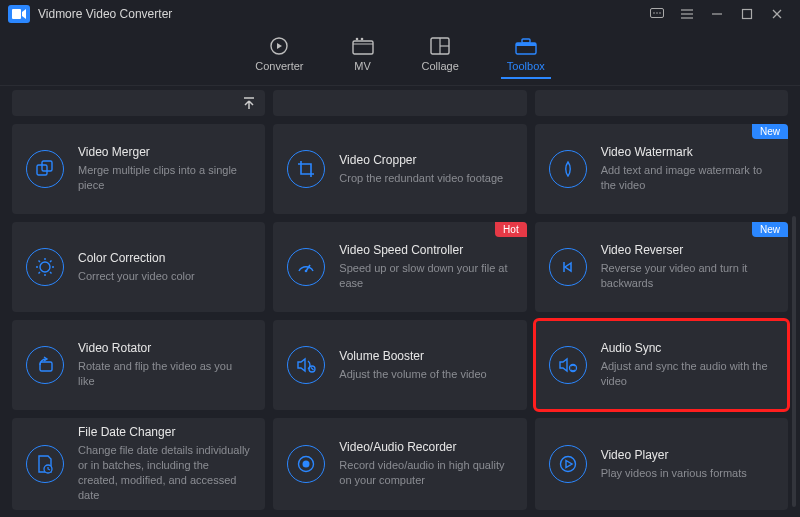 This screenshot has height=517, width=800. What do you see at coordinates (362, 66) in the screenshot?
I see `tab-label: MV` at bounding box center [362, 66].